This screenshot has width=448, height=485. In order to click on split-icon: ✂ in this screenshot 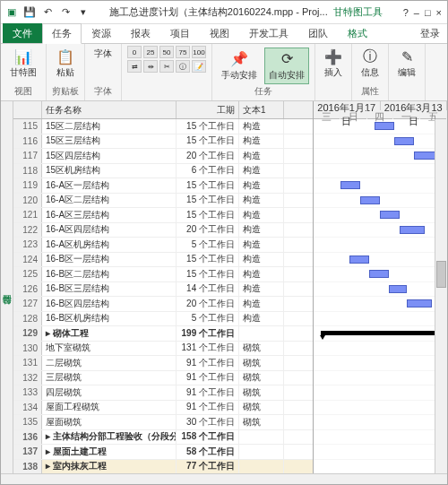, I will do `click(167, 66)`.